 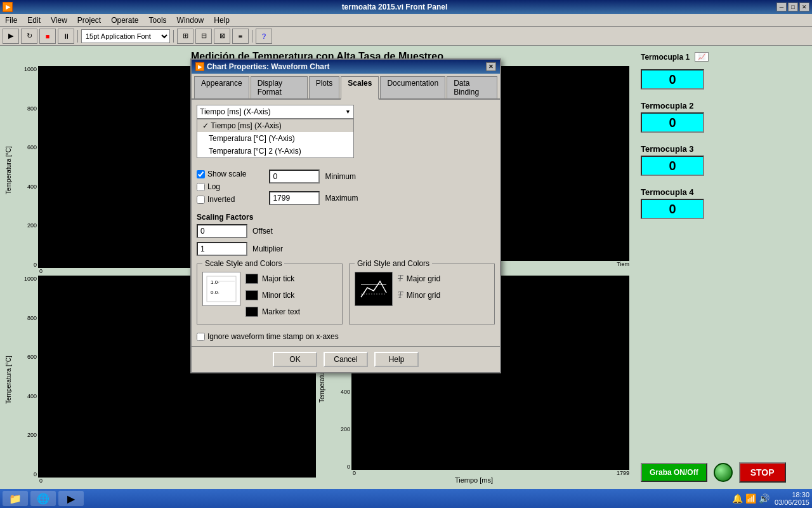 I want to click on scale-dropdown-section: Tiempo [ms] (X-Axis) ▼ ✓ Tiempo [ms] (X-…, so click(x=346, y=112).